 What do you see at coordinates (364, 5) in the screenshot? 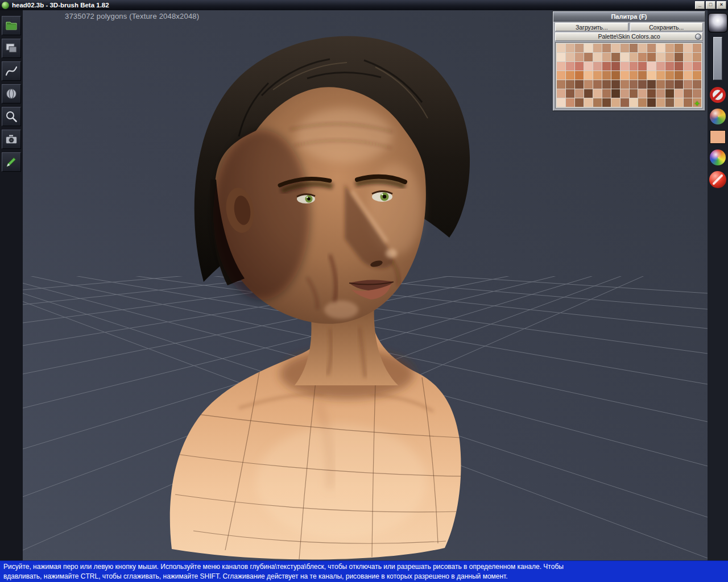
I see `title-bar: head02.3b - 3D-brush Beta 1.82 _ □ ×` at bounding box center [364, 5].